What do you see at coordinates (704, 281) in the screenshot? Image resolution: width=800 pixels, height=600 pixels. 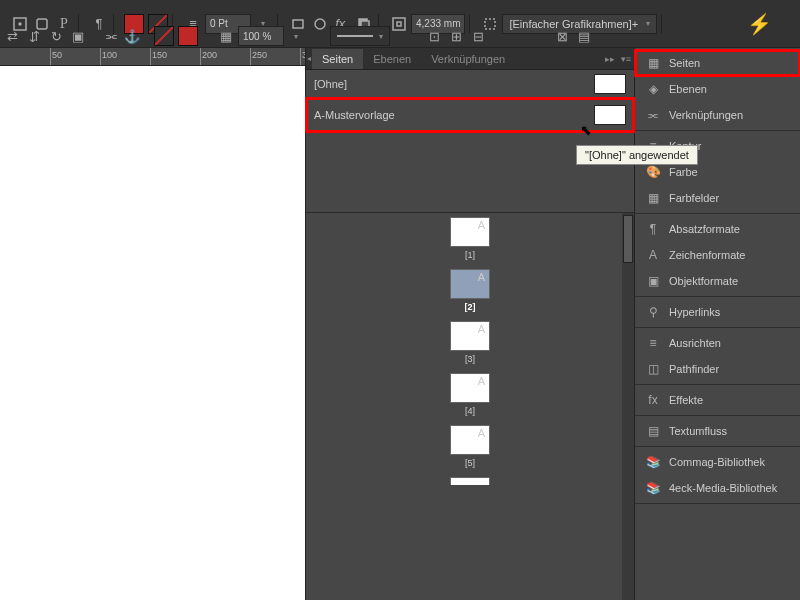 I see `panel-label: Objektformate` at bounding box center [704, 281].